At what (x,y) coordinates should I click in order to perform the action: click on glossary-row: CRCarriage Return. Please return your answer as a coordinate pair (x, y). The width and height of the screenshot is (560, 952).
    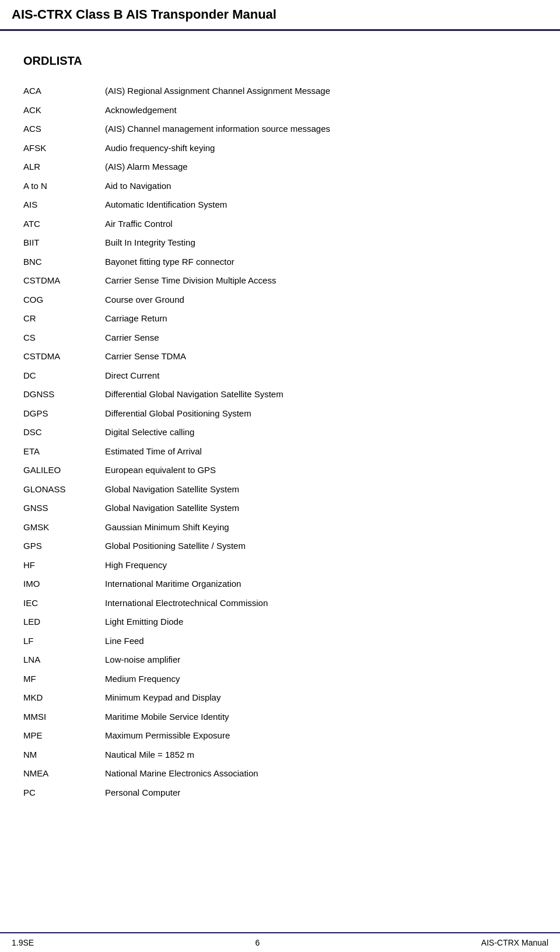
    Looking at the image, I should click on (280, 318).